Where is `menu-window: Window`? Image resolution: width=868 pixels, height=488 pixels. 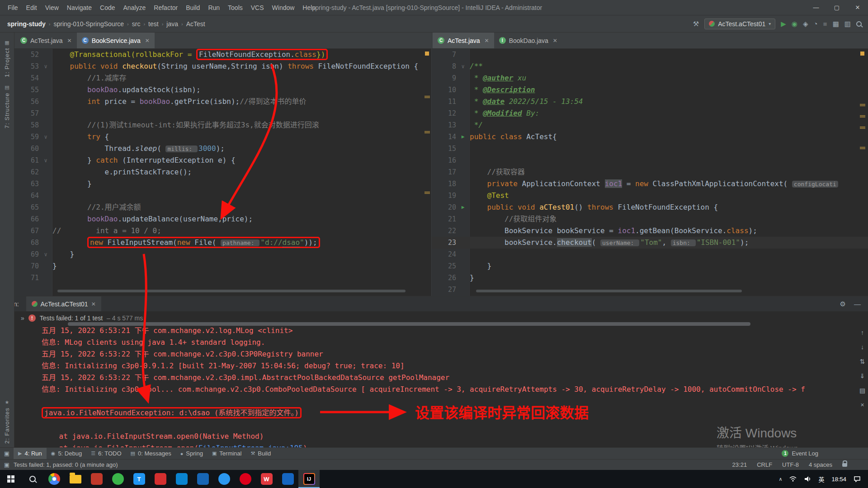
menu-window: Window is located at coordinates (283, 8).